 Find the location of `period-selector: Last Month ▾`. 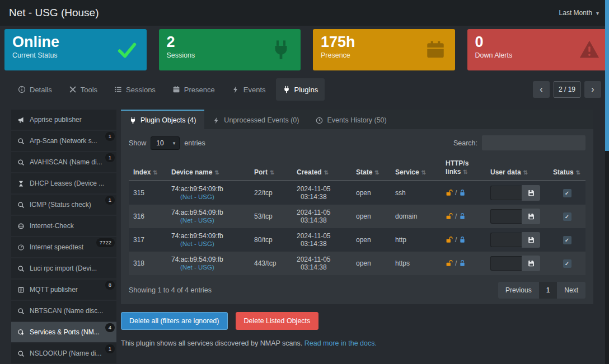

period-selector: Last Month ▾ is located at coordinates (579, 13).